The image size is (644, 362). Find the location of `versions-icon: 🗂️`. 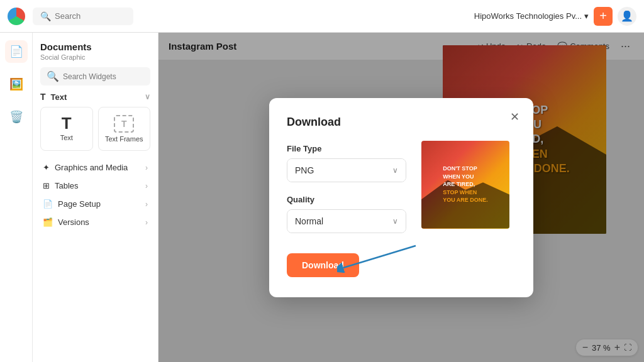

versions-icon: 🗂️ is located at coordinates (48, 222).